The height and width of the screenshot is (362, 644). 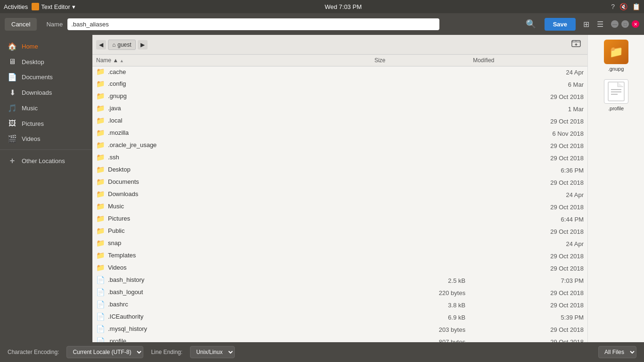 I want to click on close-button: ✕, so click(x=636, y=24).